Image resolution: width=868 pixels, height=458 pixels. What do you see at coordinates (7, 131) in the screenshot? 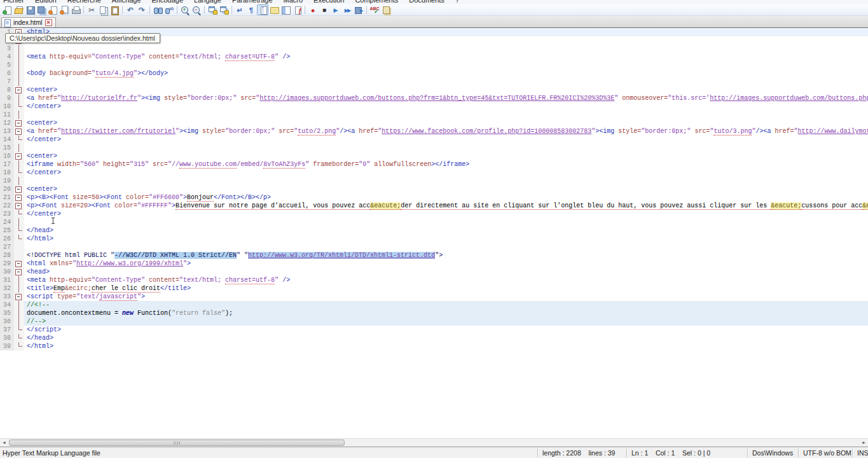
I see `line-number: 13` at bounding box center [7, 131].